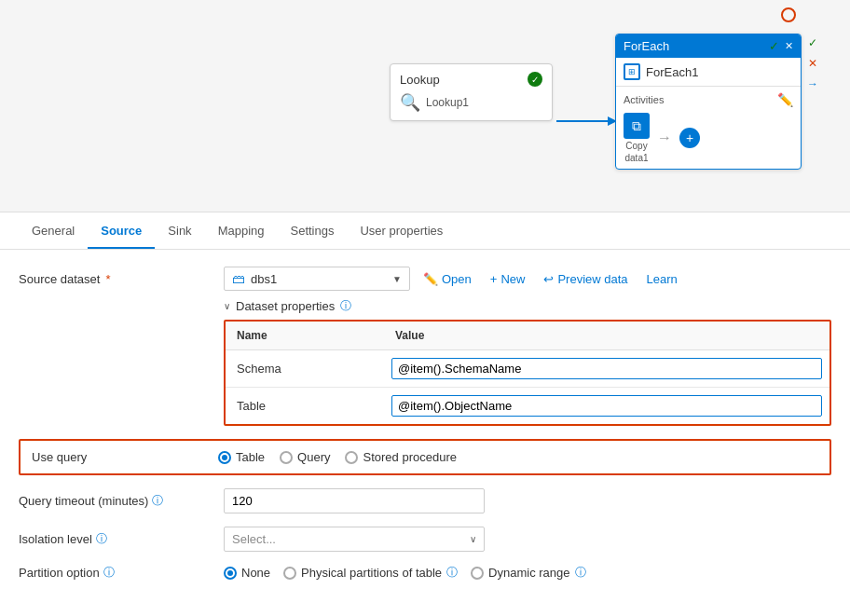 This screenshot has width=850, height=616. What do you see at coordinates (305, 335) in the screenshot?
I see `col-name-header: Name` at bounding box center [305, 335].